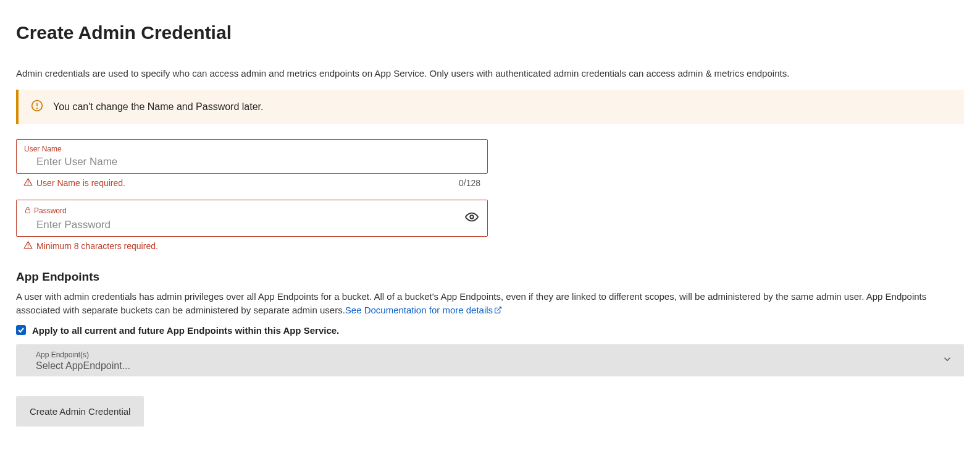 This screenshot has height=450, width=980. What do you see at coordinates (490, 33) in the screenshot?
I see `page-title: Create Admin Credential` at bounding box center [490, 33].